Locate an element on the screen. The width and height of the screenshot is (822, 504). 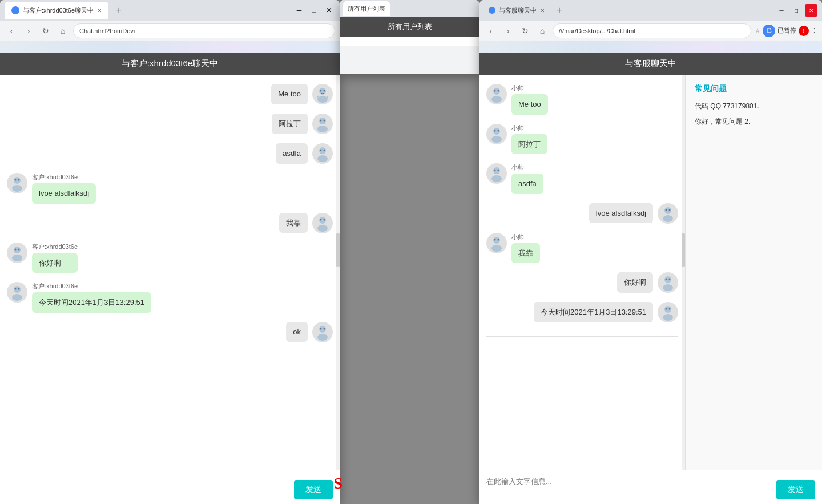
msg-content-w3-1: 小帅 Me too is located at coordinates (530, 99).